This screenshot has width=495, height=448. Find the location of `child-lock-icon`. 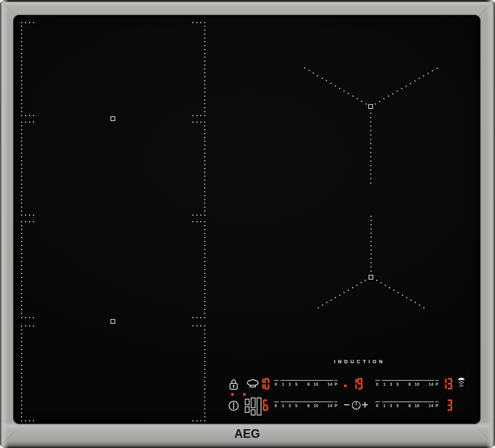

child-lock-icon is located at coordinates (234, 384).